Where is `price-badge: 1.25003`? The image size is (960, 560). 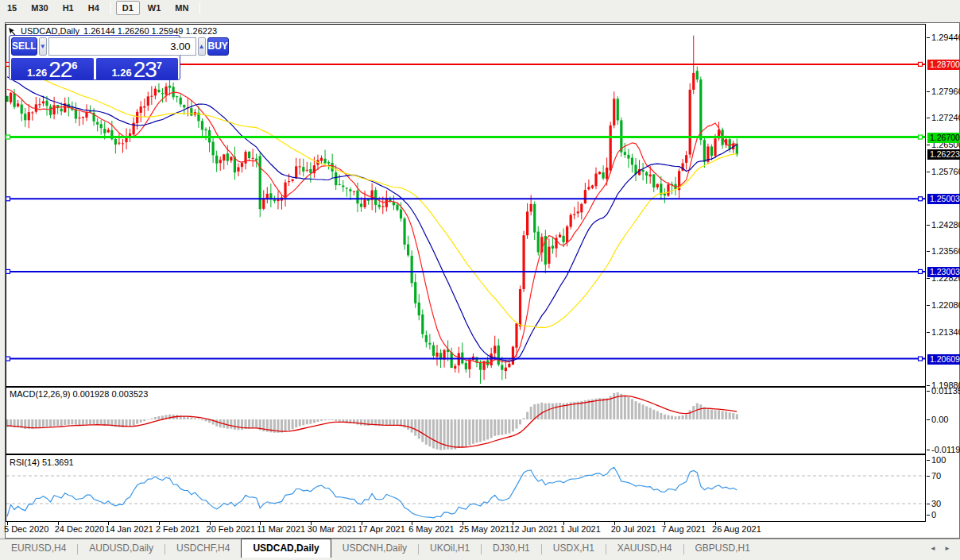
price-badge: 1.25003 is located at coordinates (944, 199).